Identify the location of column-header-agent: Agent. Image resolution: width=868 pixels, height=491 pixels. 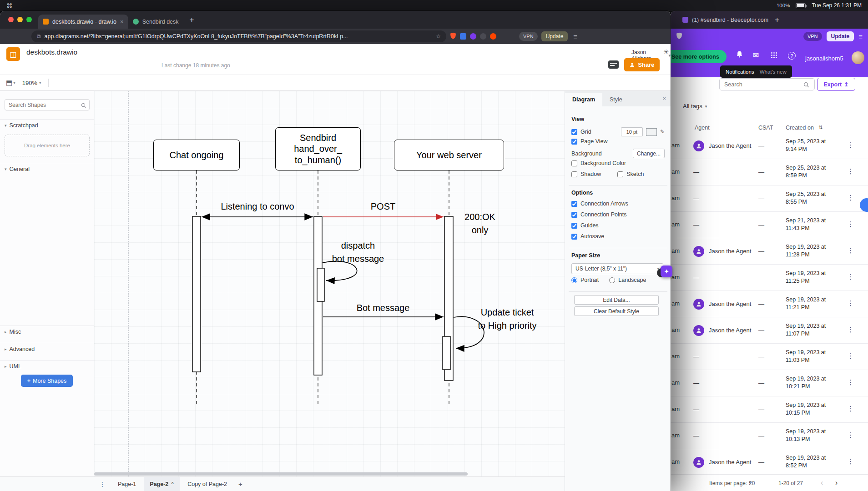
(702, 128).